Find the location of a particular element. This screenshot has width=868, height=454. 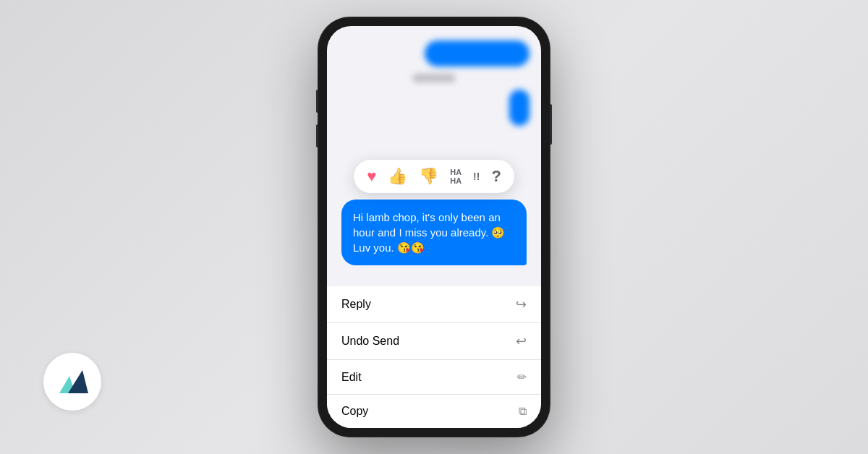

copy-icon: ⧉ is located at coordinates (522, 411).